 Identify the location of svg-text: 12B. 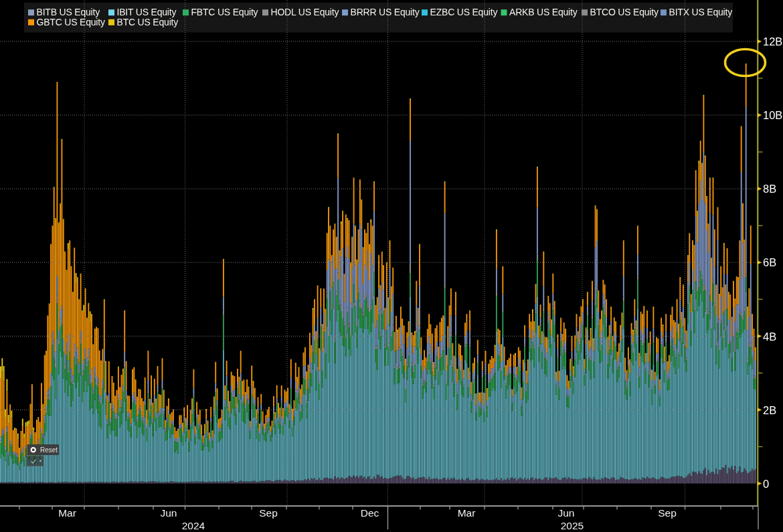
(772, 41).